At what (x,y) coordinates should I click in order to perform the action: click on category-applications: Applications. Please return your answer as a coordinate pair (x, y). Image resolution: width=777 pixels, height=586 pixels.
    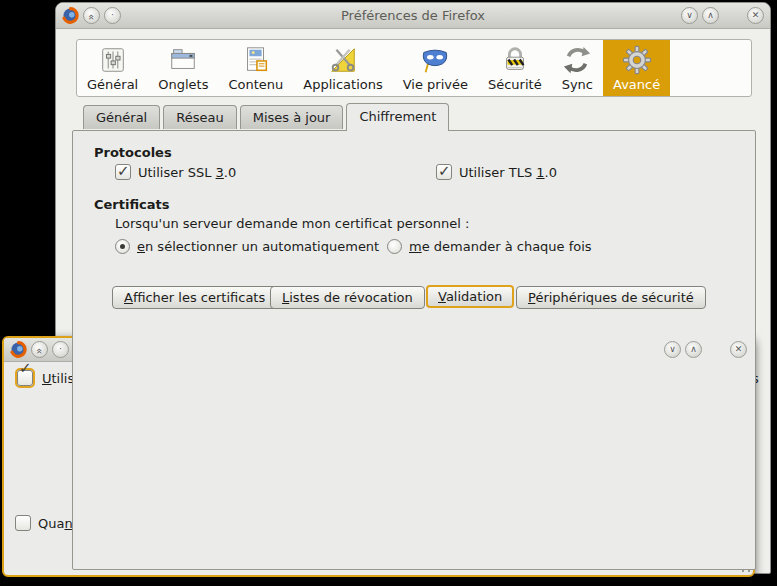
    Looking at the image, I should click on (342, 68).